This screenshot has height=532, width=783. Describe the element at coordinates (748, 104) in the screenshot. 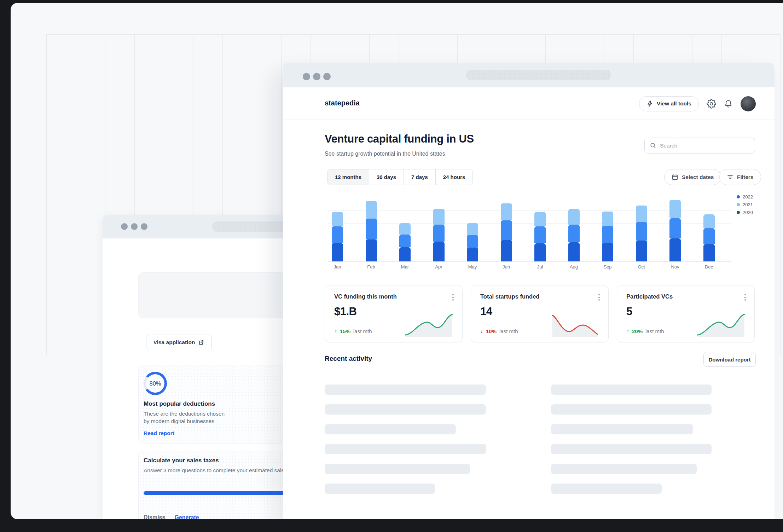

I see `user-avatar` at that location.